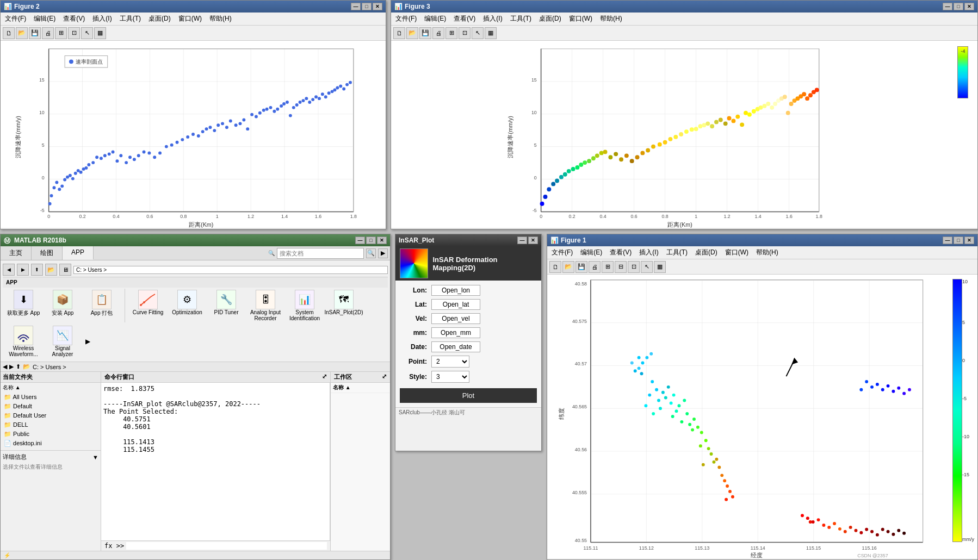 The image size is (978, 560). What do you see at coordinates (37, 270) in the screenshot?
I see `ribbon-up: ⬆` at bounding box center [37, 270].